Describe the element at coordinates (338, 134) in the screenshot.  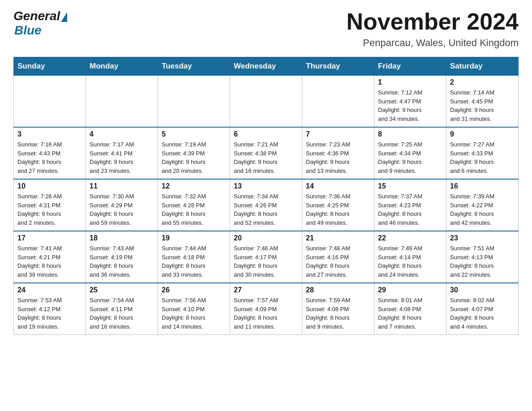
I see `day-number: 7` at that location.